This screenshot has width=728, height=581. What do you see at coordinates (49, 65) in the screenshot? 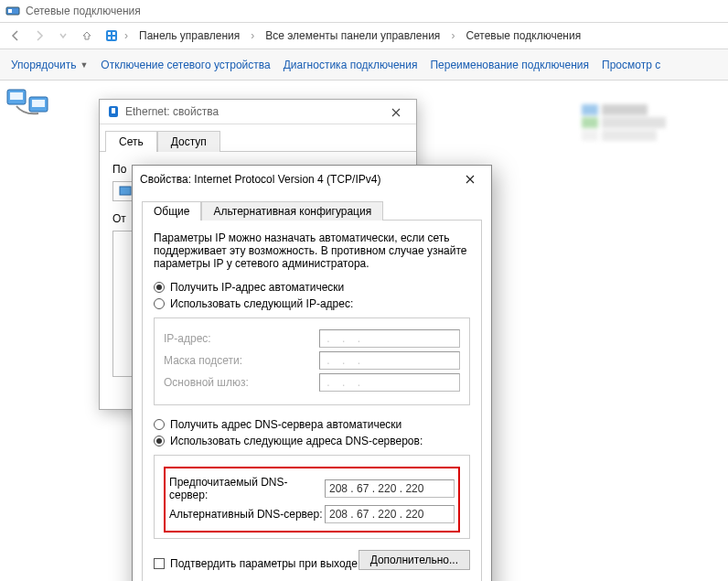
I see `cmd-organize: Упорядочить ▼` at bounding box center [49, 65].